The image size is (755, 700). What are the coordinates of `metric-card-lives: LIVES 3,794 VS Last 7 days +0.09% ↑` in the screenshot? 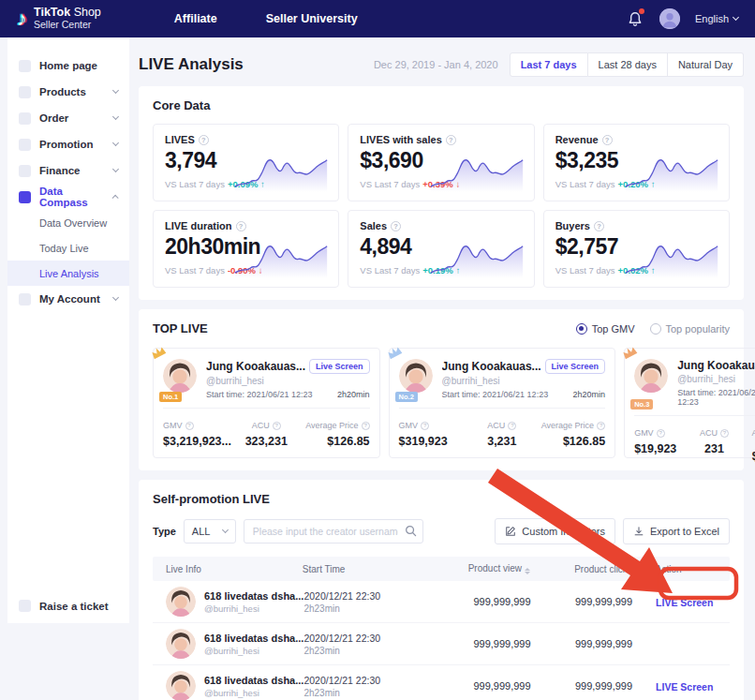 It's located at (245, 163).